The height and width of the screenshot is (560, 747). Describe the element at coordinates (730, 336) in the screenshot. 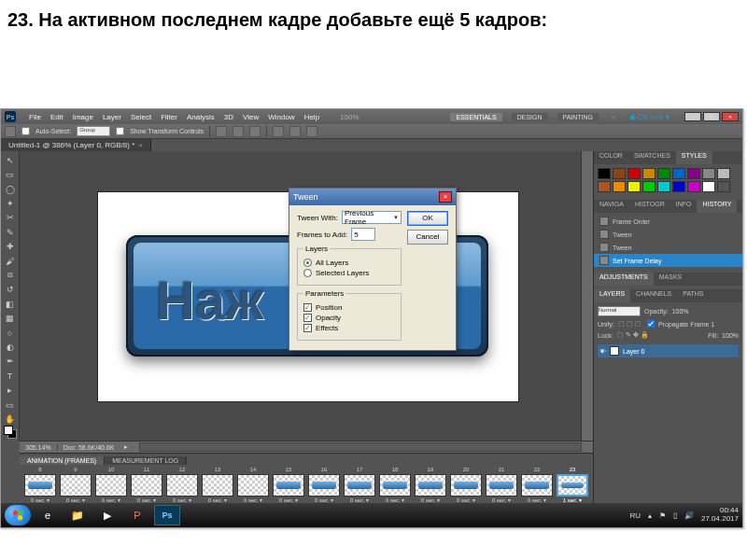

I see `fill-value: 100%` at that location.